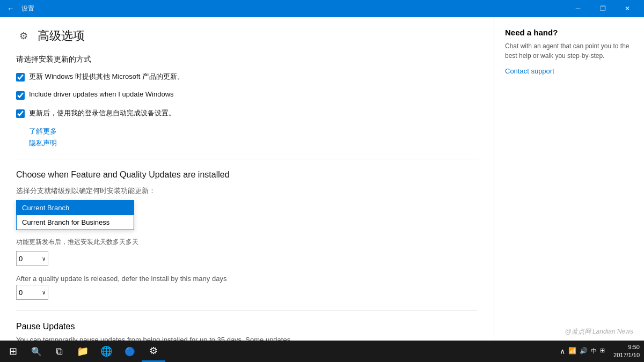  Describe the element at coordinates (24, 36) in the screenshot. I see `gear-icon: ⚙` at that location.